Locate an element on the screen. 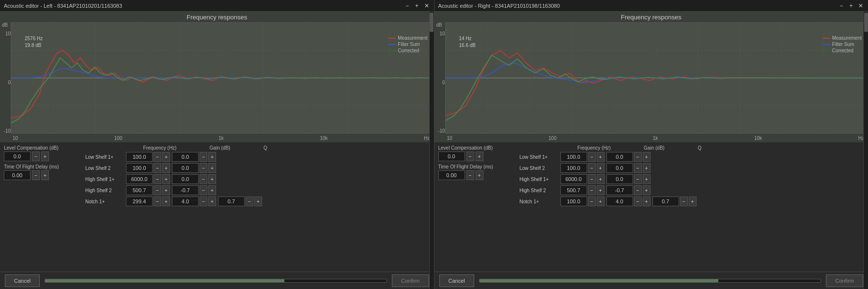 The image size is (868, 289). left-maximize-btn: + is located at coordinates (417, 6).